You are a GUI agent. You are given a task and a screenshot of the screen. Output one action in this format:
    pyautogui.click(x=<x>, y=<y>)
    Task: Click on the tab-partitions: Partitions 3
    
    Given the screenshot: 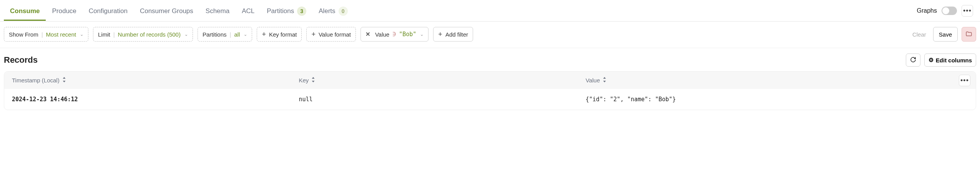 What is the action you would take?
    pyautogui.click(x=287, y=11)
    